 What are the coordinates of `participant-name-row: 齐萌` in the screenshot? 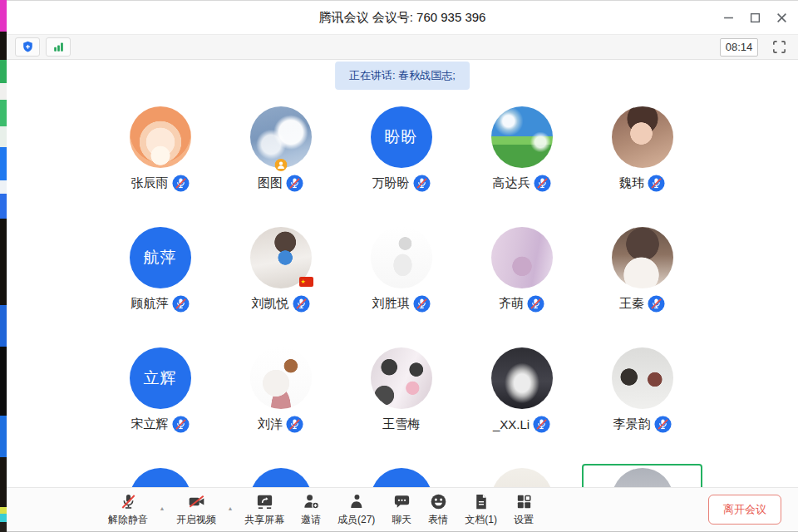 It's located at (522, 303).